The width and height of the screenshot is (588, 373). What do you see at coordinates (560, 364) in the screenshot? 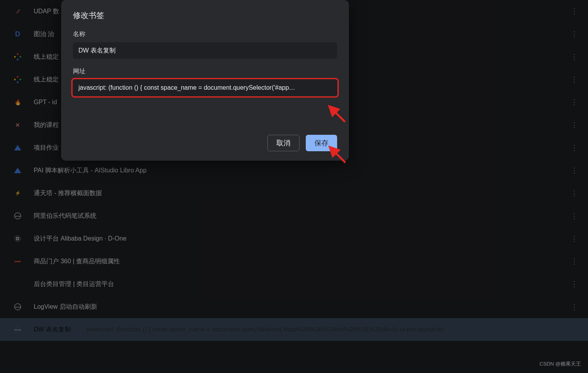
I see `watermark-text: CSDN @糖果天王` at bounding box center [560, 364].